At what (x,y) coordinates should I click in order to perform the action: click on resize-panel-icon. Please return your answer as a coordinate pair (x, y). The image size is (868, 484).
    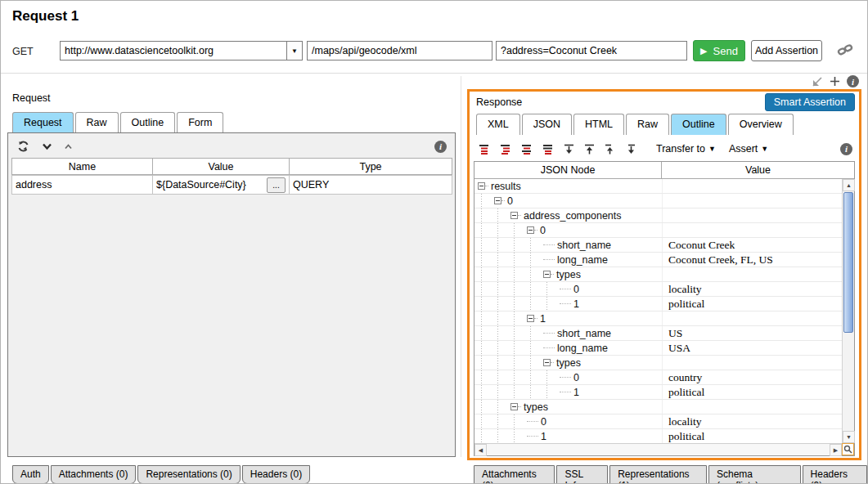
    Looking at the image, I should click on (817, 82).